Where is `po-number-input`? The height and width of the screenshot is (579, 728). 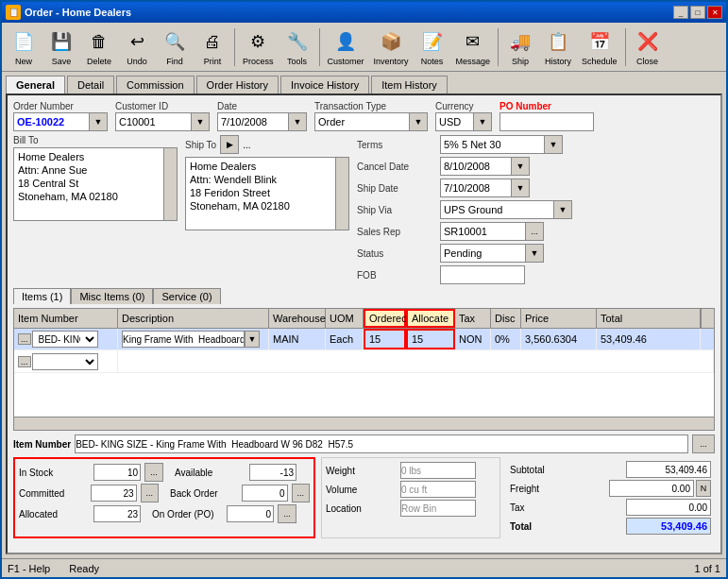 po-number-input is located at coordinates (547, 122).